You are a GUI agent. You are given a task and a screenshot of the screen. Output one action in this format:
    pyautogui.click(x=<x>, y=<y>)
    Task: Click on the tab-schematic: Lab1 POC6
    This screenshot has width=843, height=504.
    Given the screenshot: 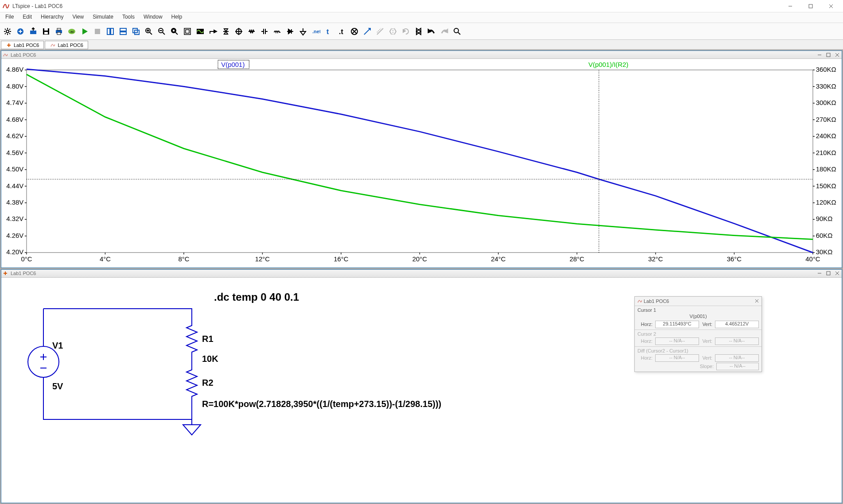 What is the action you would take?
    pyautogui.click(x=22, y=45)
    